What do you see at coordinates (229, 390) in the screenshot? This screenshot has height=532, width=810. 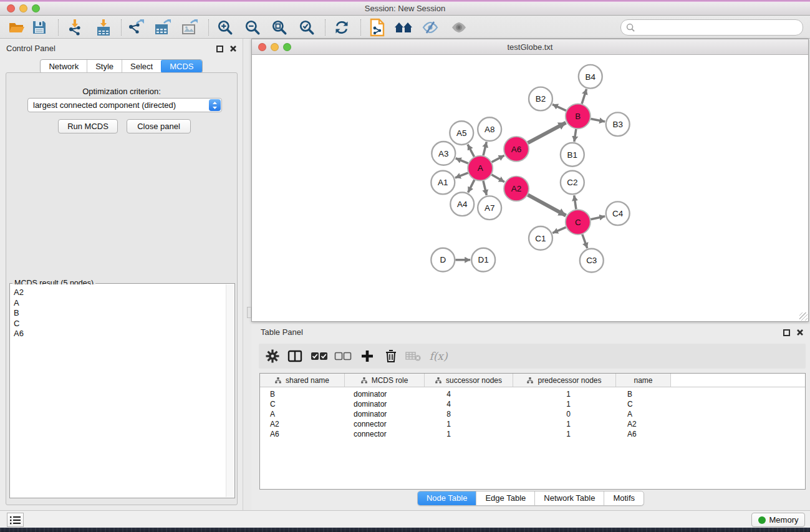 I see `result-list-scrollbar` at bounding box center [229, 390].